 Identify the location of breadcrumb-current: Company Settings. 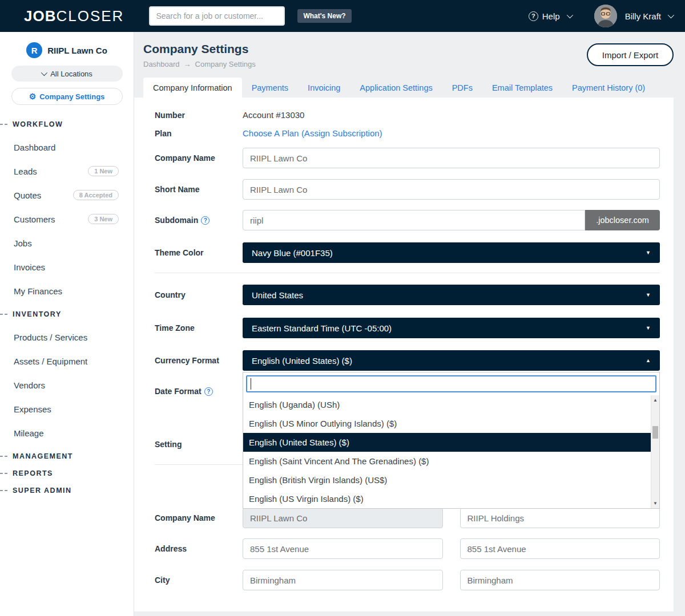
(225, 64).